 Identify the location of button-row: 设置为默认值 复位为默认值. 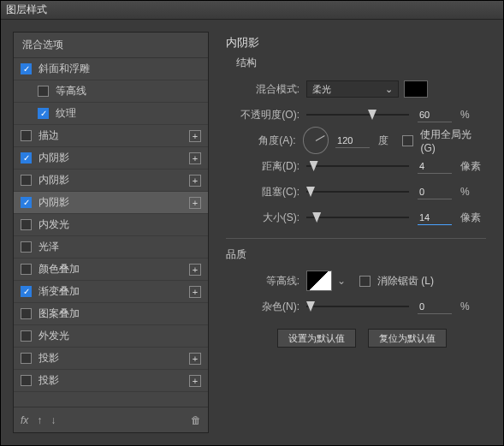
(382, 338).